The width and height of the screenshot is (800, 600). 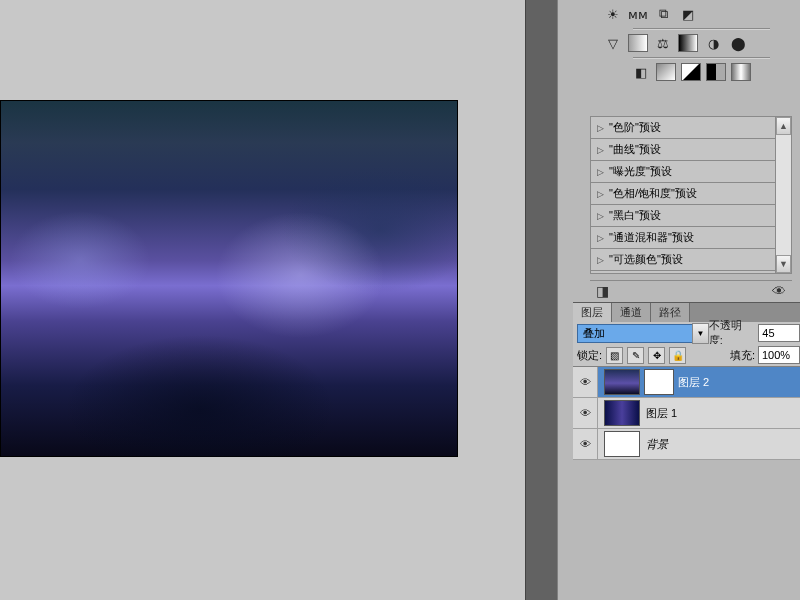 What do you see at coordinates (635, 216) in the screenshot?
I see `preset-label: "黑白"预设` at bounding box center [635, 216].